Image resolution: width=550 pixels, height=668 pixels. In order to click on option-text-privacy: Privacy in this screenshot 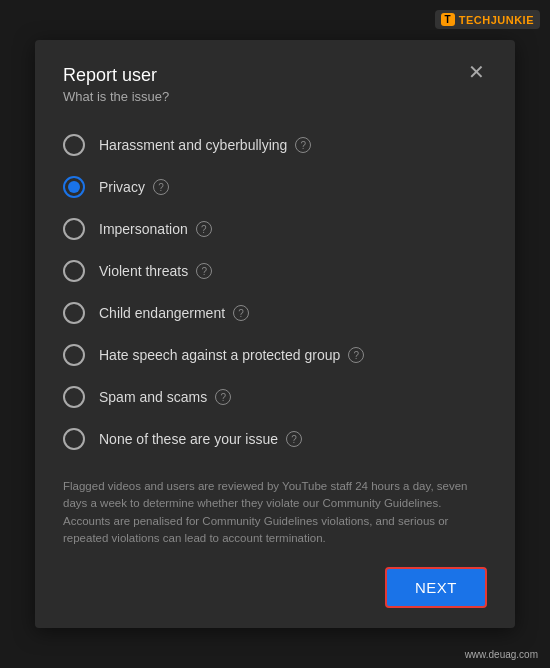, I will do `click(122, 187)`.